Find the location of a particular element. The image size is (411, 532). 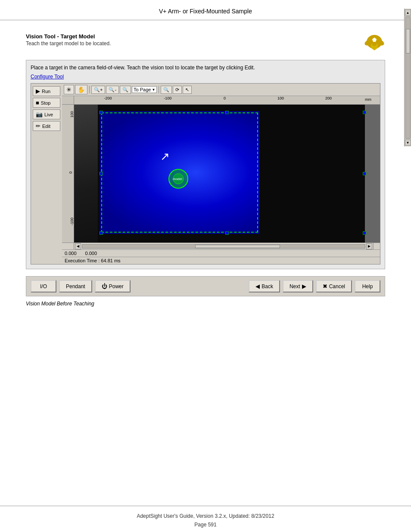

page-title: V+ Arm- or Fixed-Mounted Sample is located at coordinates (206, 10).